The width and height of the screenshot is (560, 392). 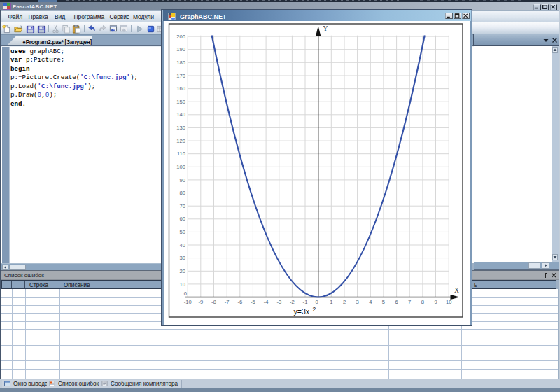 What do you see at coordinates (326, 29) in the screenshot?
I see `svg-text: Y` at bounding box center [326, 29].